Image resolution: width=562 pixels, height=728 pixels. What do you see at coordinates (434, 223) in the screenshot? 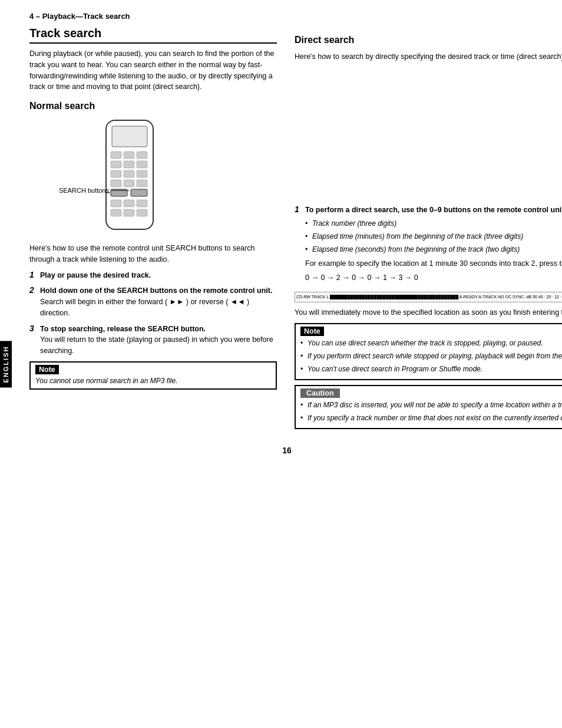
I see `direct-bullet-1: Track number (three digits)` at bounding box center [434, 223].